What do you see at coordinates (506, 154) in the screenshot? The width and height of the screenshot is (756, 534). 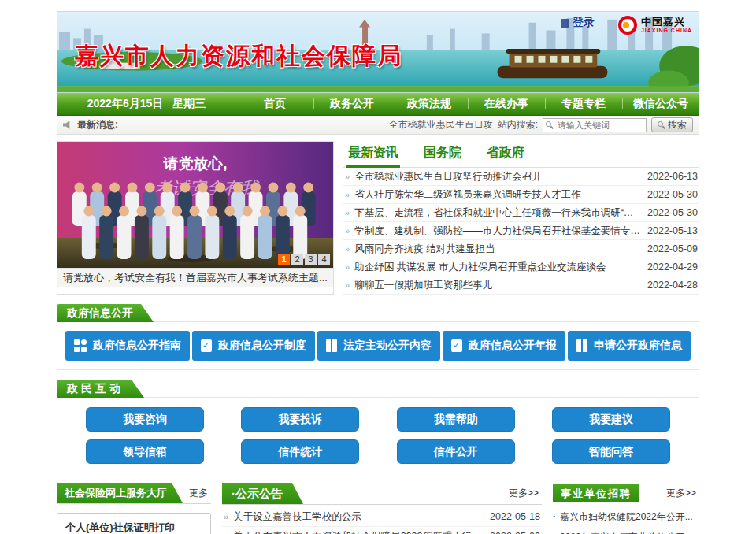 I see `tab-provincial-gov: 省政府` at bounding box center [506, 154].